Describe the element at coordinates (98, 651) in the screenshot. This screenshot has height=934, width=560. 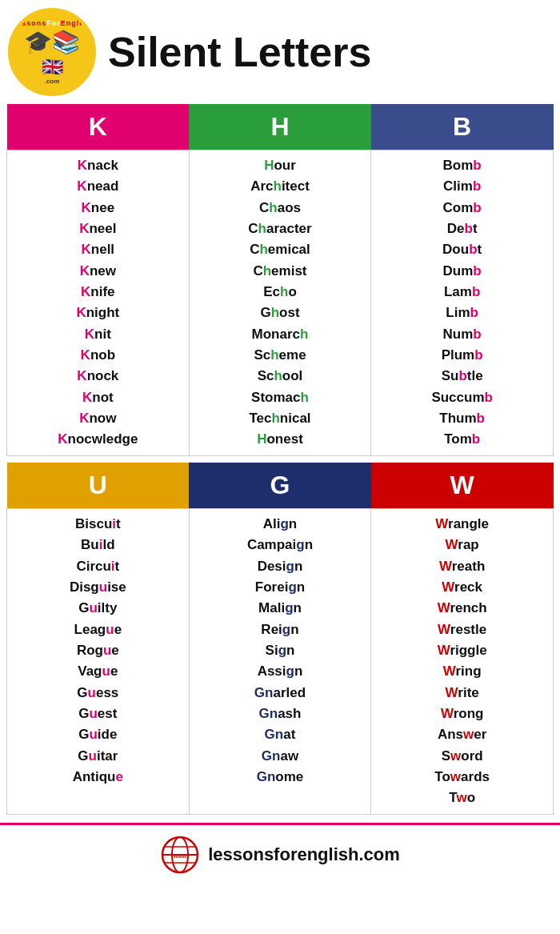
I see `list-item: Rogue` at that location.